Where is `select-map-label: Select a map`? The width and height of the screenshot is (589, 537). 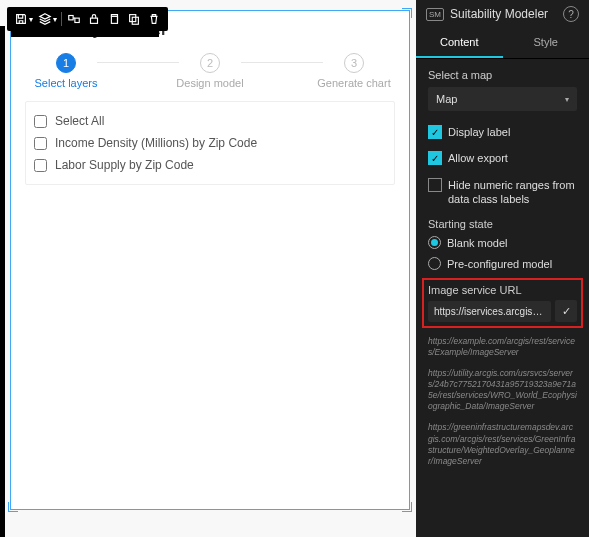 select-map-label: Select a map is located at coordinates (502, 75).